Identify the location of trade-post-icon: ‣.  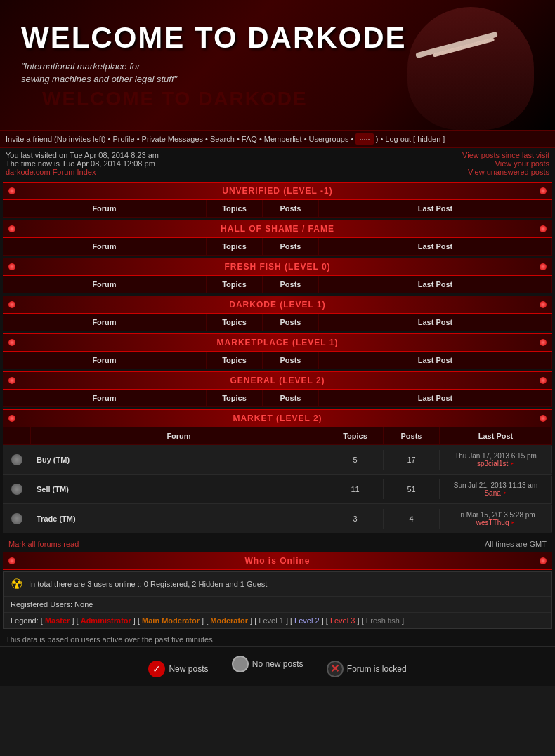
(513, 522).